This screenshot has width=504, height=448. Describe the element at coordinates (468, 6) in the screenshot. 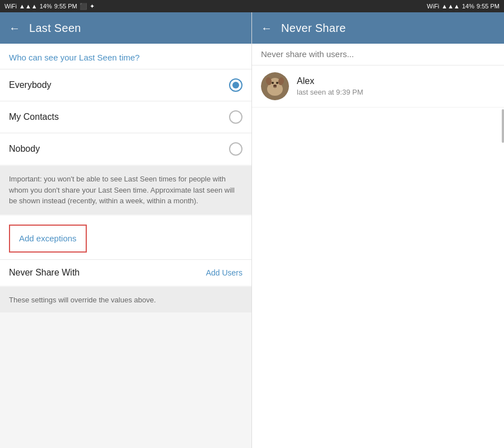

I see `battery-right: 14%` at that location.